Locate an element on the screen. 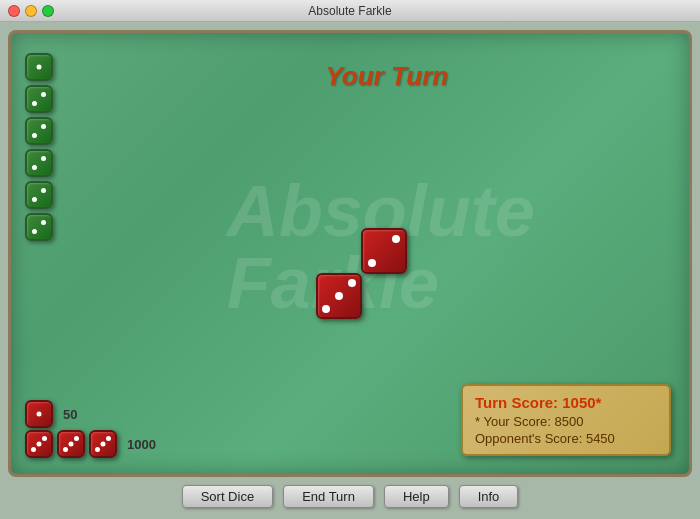 The image size is (700, 519). end-turn-button: End Turn is located at coordinates (328, 496).